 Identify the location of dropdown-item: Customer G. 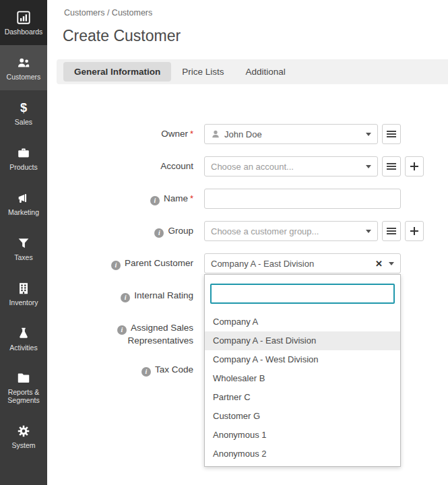
(302, 416).